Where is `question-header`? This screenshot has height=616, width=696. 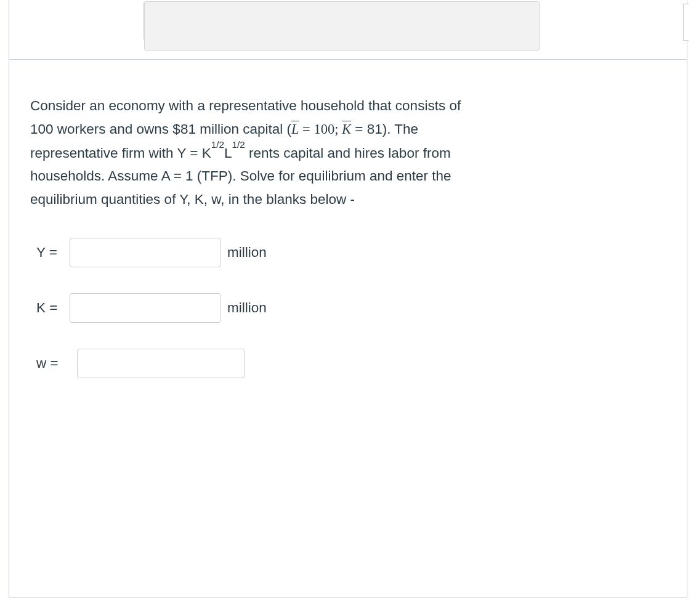
question-header is located at coordinates (348, 31).